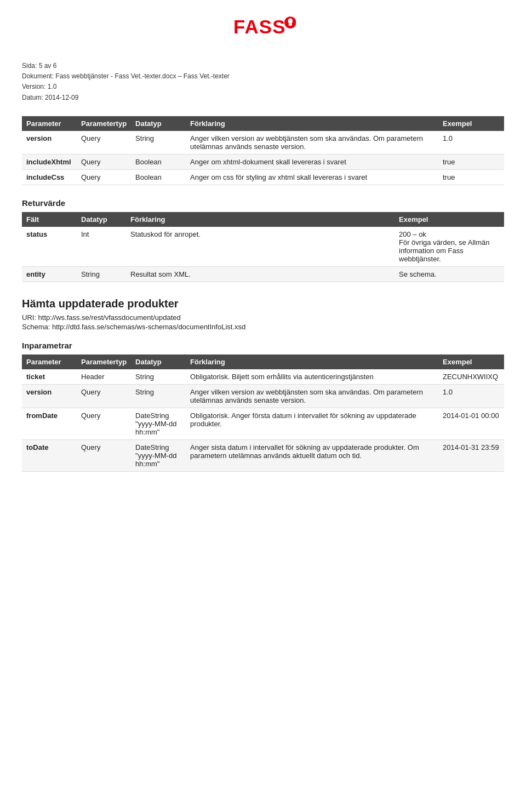  What do you see at coordinates (260, 274) in the screenshot?
I see `cell-forklaring: Resultat som XML.` at bounding box center [260, 274].